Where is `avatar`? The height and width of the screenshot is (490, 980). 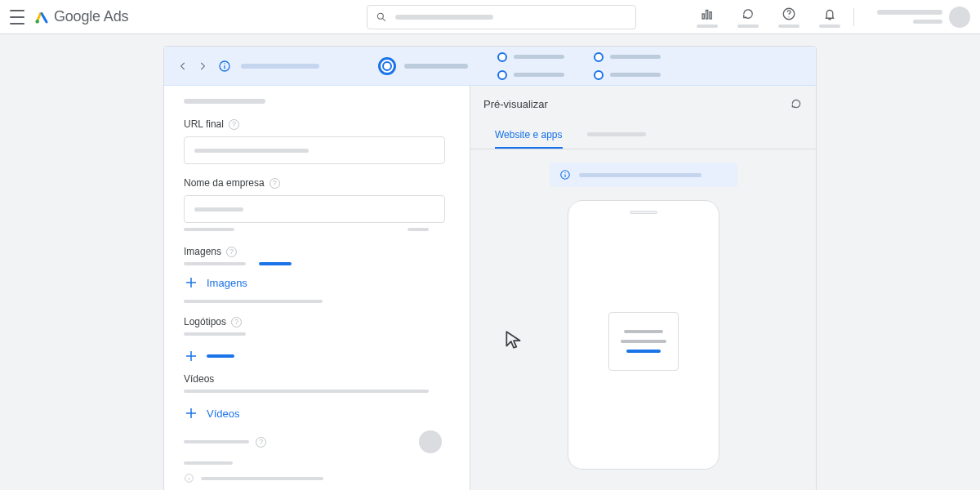
avatar is located at coordinates (960, 17).